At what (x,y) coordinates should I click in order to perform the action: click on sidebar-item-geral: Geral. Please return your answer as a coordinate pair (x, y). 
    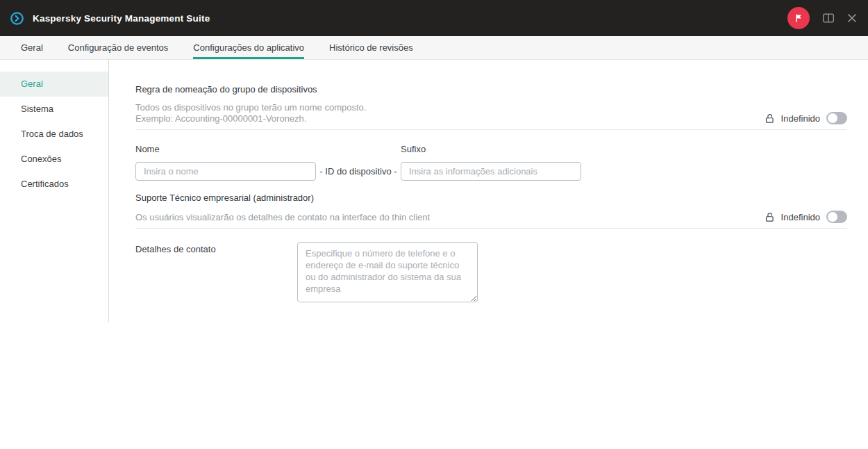
    Looking at the image, I should click on (54, 84).